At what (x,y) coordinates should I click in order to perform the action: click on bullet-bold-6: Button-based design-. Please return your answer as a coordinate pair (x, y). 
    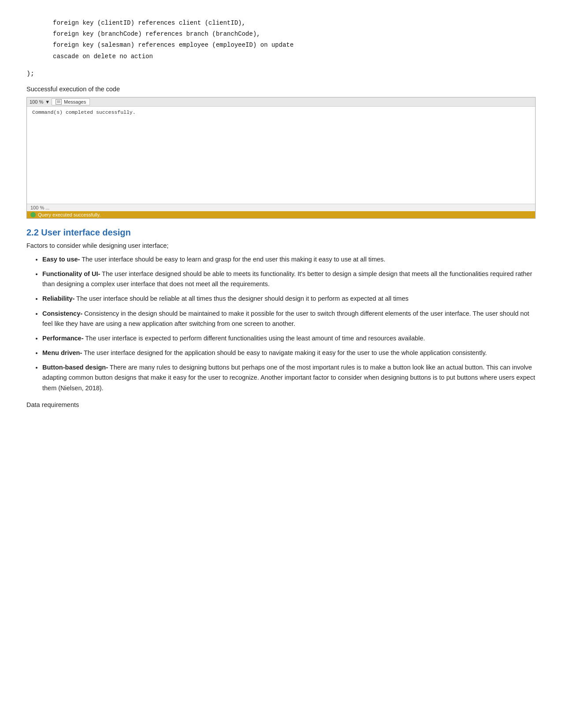
    Looking at the image, I should click on (75, 367).